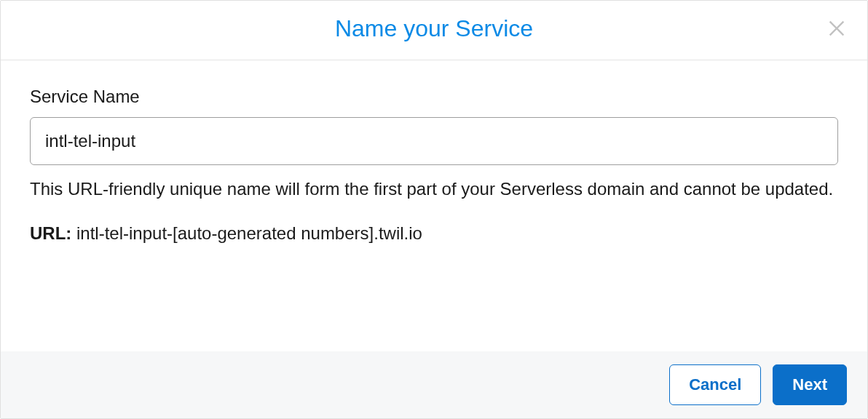  Describe the element at coordinates (837, 28) in the screenshot. I see `close-icon` at that location.